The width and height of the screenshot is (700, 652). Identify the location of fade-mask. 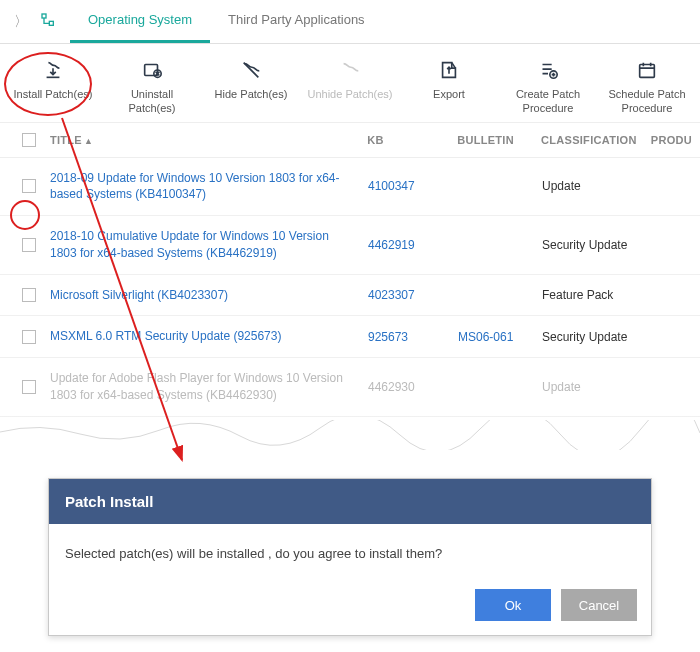
(350, 440).